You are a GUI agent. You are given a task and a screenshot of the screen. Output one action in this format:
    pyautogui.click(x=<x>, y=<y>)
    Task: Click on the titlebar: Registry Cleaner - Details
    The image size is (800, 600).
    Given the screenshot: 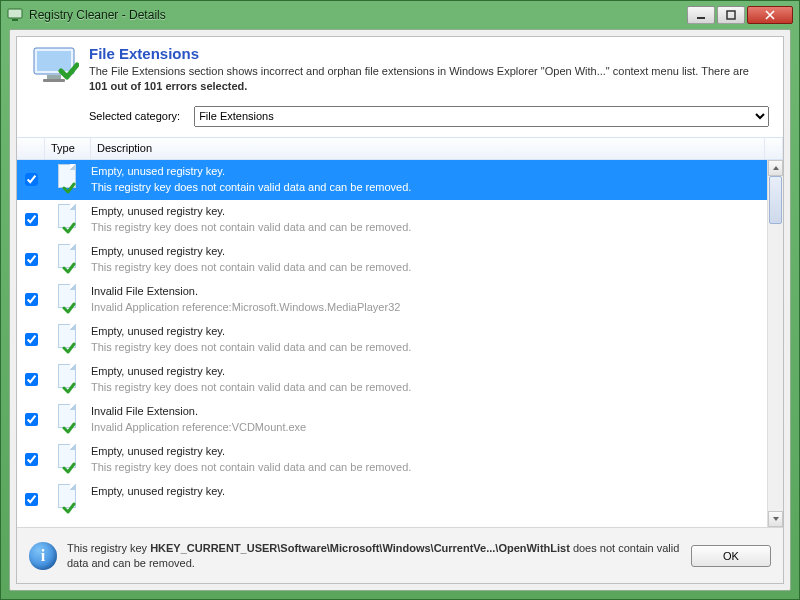 What is the action you would take?
    pyautogui.click(x=400, y=15)
    